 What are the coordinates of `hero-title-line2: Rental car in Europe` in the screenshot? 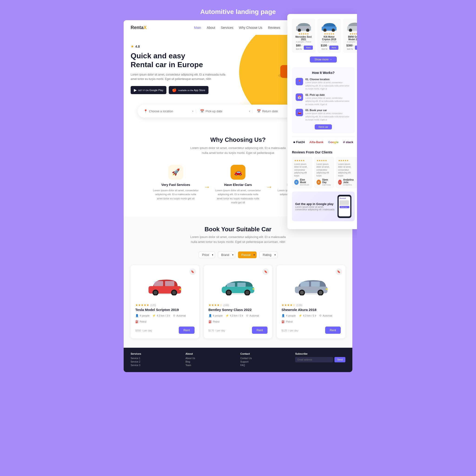 It's located at (167, 65).